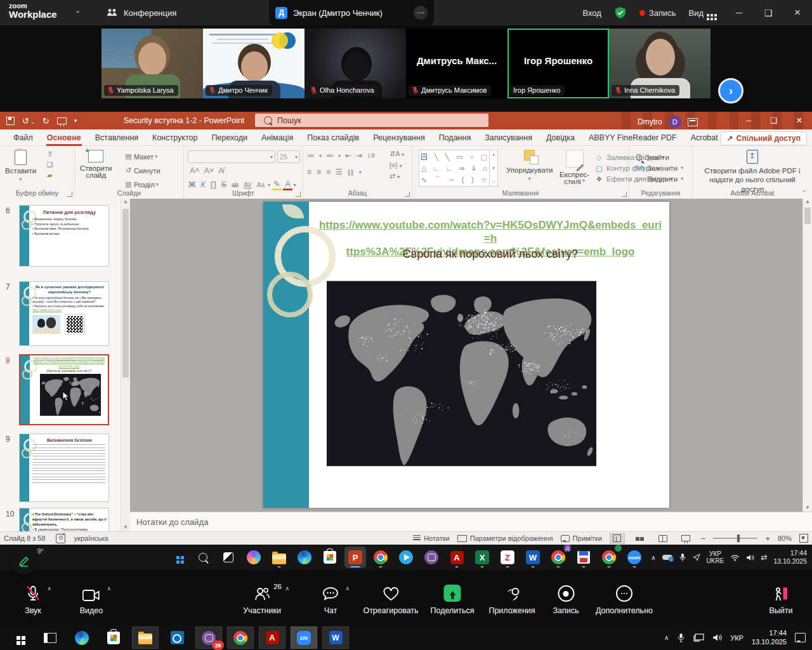  What do you see at coordinates (64, 138) in the screenshot?
I see `tab-home: Основне` at bounding box center [64, 138].